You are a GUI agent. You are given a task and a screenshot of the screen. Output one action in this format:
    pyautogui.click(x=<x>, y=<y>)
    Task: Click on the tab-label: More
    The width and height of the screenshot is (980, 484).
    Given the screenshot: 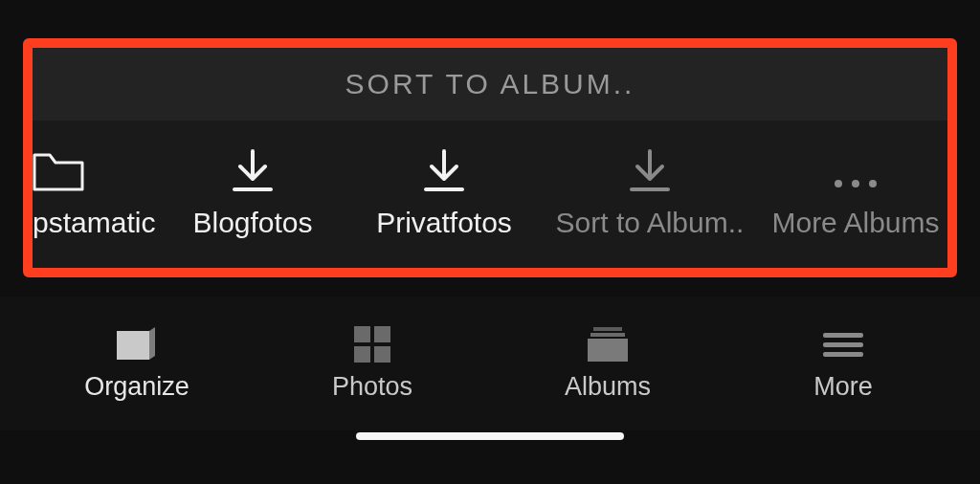 What is the action you would take?
    pyautogui.click(x=843, y=386)
    